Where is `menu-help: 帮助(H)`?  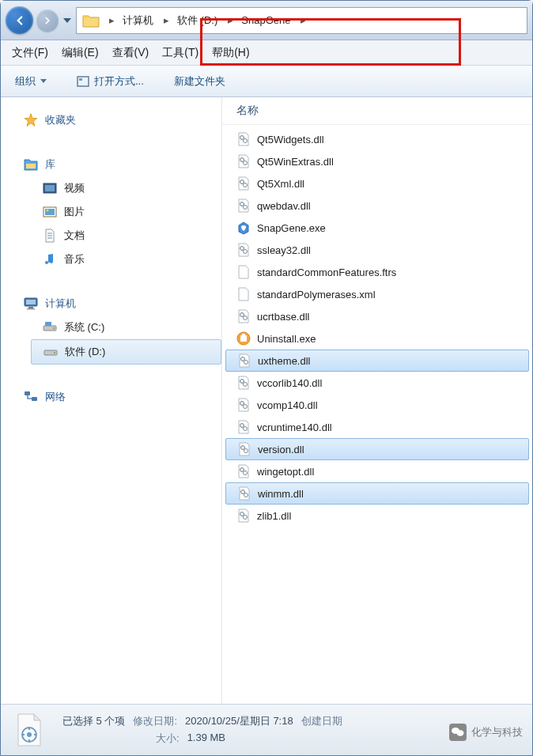 menu-help: 帮助(H) is located at coordinates (231, 53).